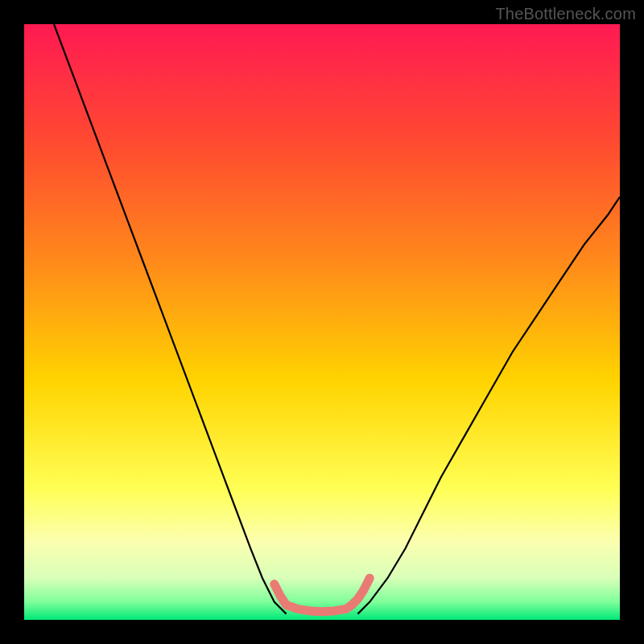 The width and height of the screenshot is (644, 644). Describe the element at coordinates (565, 14) in the screenshot. I see `watermark-text: TheBottleneck.com` at that location.